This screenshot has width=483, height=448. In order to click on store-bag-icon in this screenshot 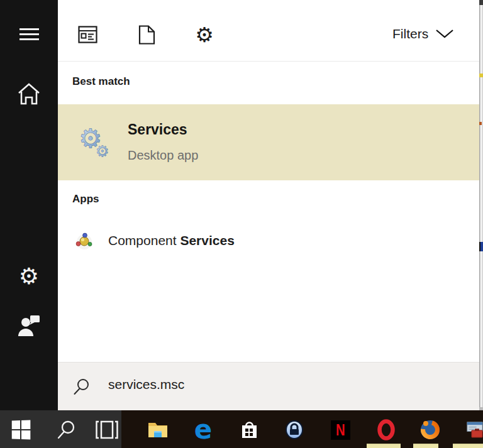, I will do `click(249, 430)`.